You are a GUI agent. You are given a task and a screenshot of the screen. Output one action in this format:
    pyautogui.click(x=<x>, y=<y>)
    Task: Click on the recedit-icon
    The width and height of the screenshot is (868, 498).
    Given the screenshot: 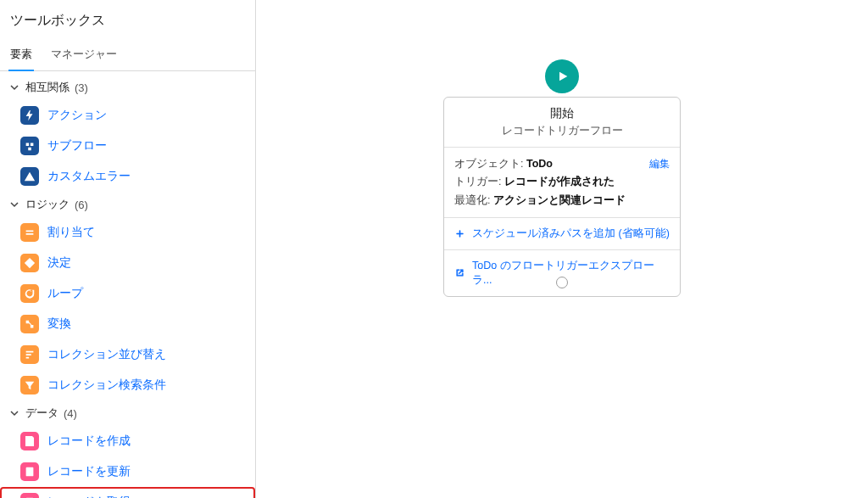 What is the action you would take?
    pyautogui.click(x=30, y=472)
    